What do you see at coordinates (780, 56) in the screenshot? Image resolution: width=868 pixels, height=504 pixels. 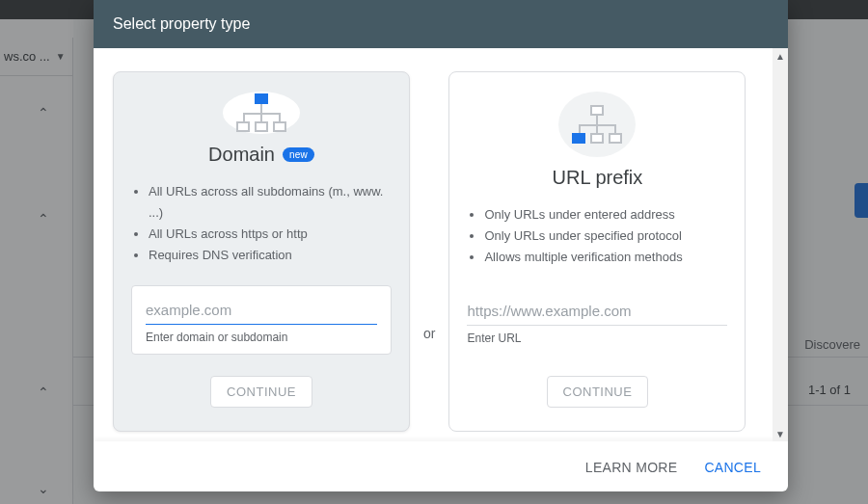 I see `scroll-up-icon: ▲` at bounding box center [780, 56].